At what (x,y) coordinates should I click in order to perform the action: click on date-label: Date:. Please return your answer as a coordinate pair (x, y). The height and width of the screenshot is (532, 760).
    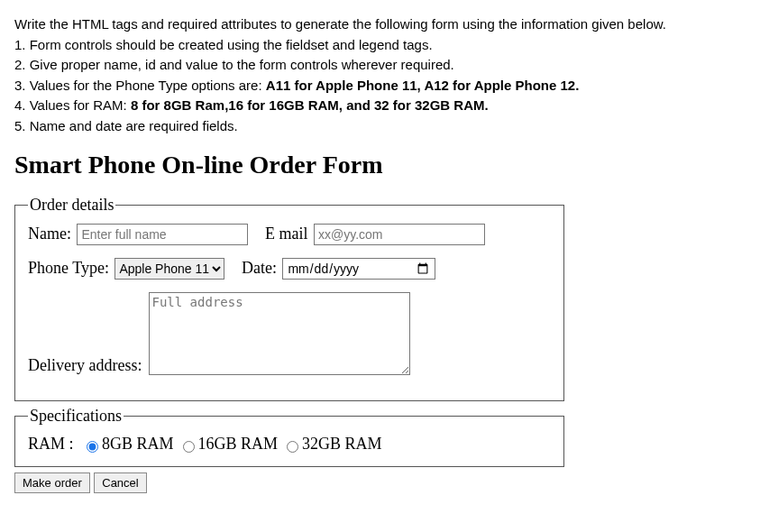
    Looking at the image, I should click on (260, 268).